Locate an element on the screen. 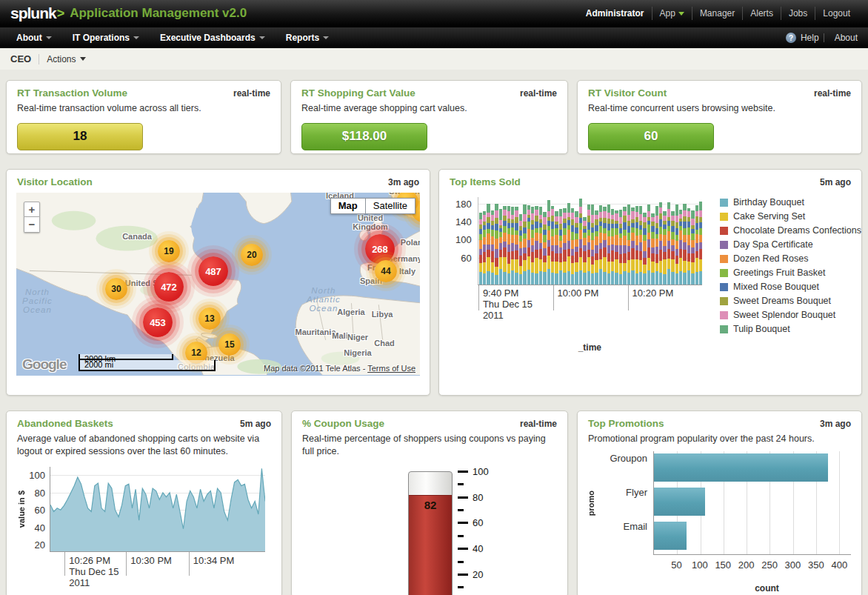 The image size is (868, 595). nav-item-executive-dashboards: Executive Dashboards is located at coordinates (213, 38).